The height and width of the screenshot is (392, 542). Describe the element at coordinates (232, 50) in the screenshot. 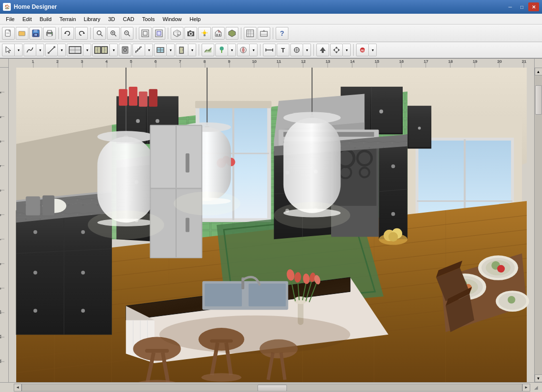

I see `plant-dropdown: ▾` at that location.